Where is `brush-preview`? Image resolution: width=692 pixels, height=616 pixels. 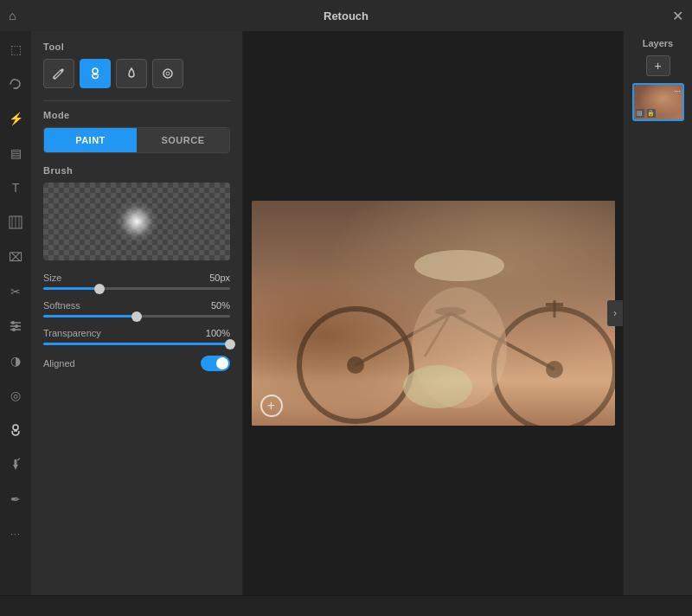
brush-preview is located at coordinates (137, 221).